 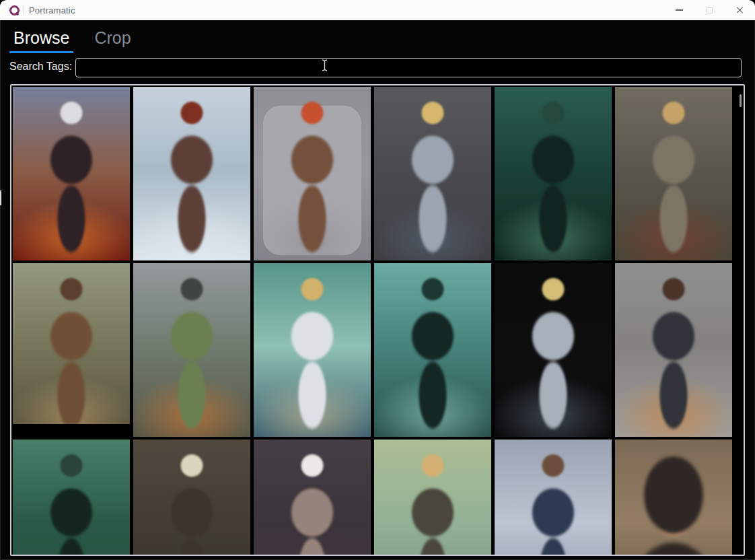 I want to click on app-logo-icon, so click(x=15, y=11).